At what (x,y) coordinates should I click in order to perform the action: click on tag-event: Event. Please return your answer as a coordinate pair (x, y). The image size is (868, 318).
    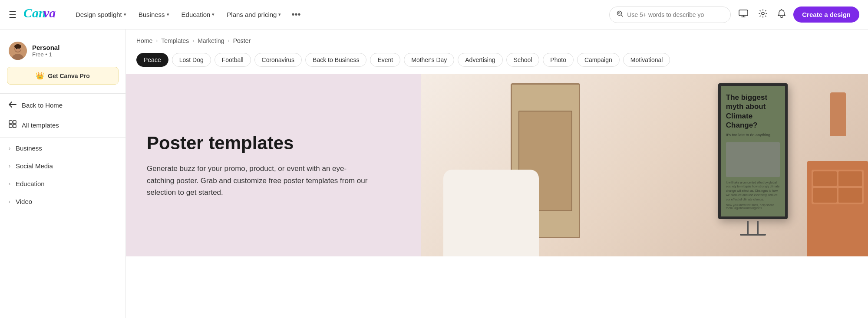
    Looking at the image, I should click on (385, 60).